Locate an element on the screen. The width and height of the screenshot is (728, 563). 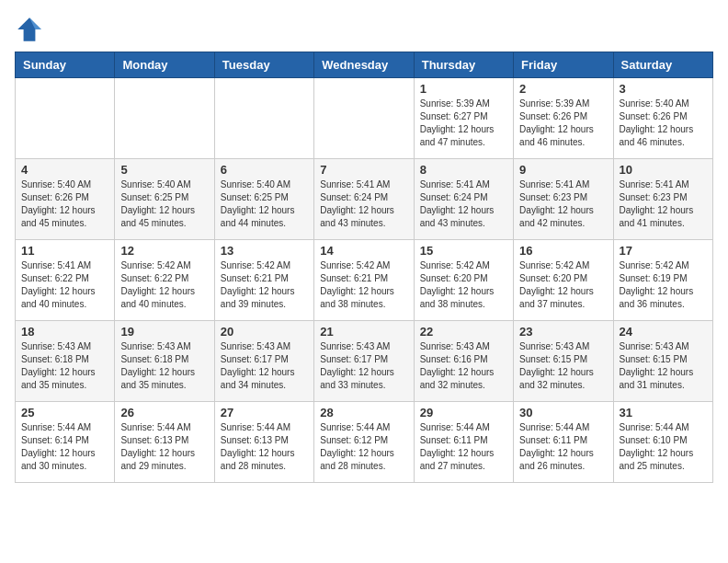
calendar-week-4: 18Sunrise: 5:43 AM Sunset: 6:18 PM Dayli… is located at coordinates (364, 362).